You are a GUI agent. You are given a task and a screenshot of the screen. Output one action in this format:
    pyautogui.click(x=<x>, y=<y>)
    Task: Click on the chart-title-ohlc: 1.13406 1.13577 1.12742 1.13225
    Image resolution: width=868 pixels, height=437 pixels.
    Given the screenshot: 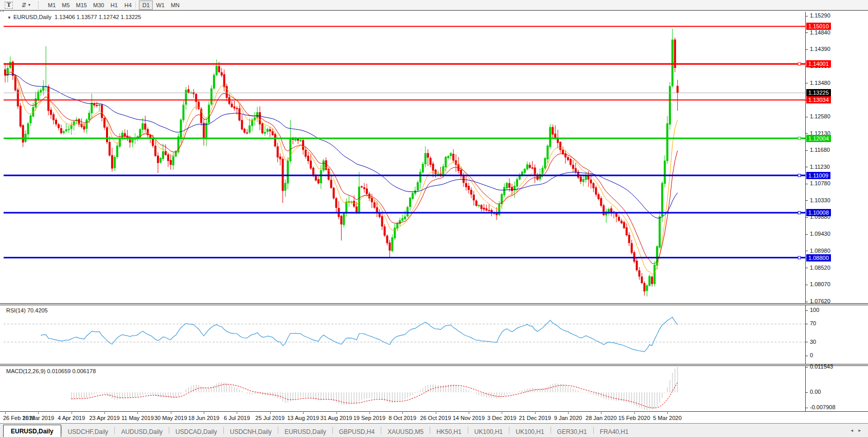 What is the action you would take?
    pyautogui.click(x=98, y=17)
    